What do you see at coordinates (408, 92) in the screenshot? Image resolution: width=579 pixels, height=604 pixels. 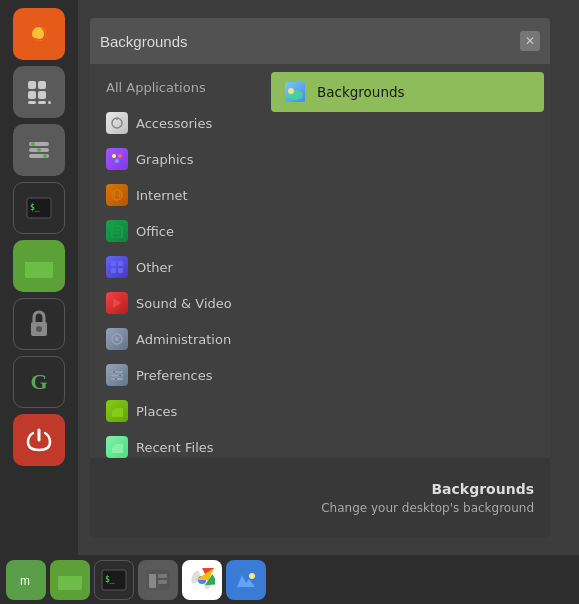 I see `app-item-backgrounds: Backgrounds` at bounding box center [408, 92].